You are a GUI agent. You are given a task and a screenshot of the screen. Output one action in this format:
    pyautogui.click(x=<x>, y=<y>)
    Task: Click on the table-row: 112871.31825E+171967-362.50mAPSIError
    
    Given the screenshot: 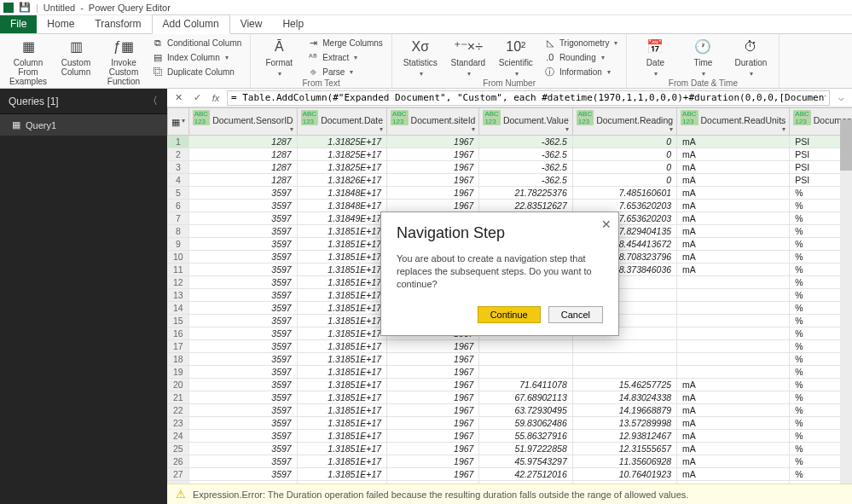 What is the action you would take?
    pyautogui.click(x=510, y=142)
    